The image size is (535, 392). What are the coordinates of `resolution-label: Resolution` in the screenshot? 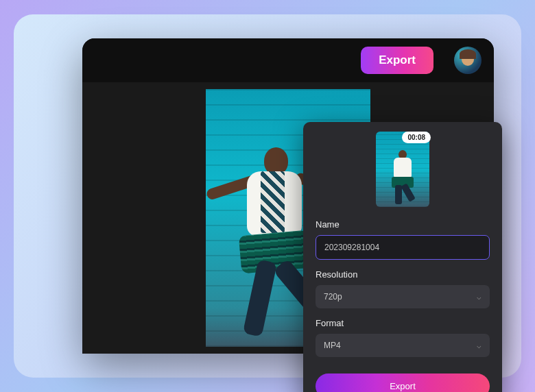 It's located at (403, 274).